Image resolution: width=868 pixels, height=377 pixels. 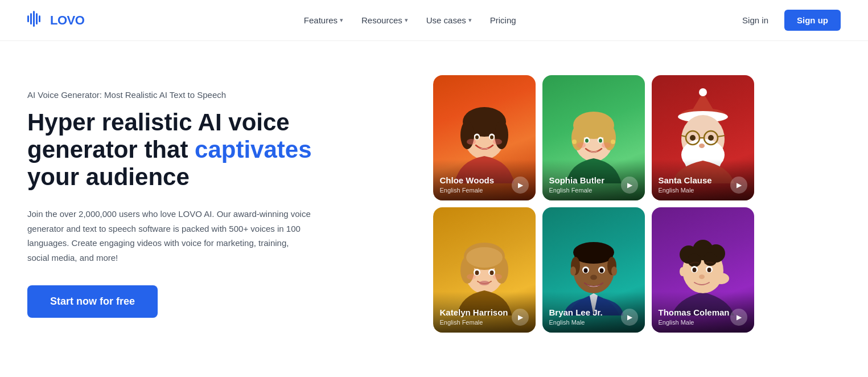 I want to click on logo-text: LOVO, so click(x=67, y=21).